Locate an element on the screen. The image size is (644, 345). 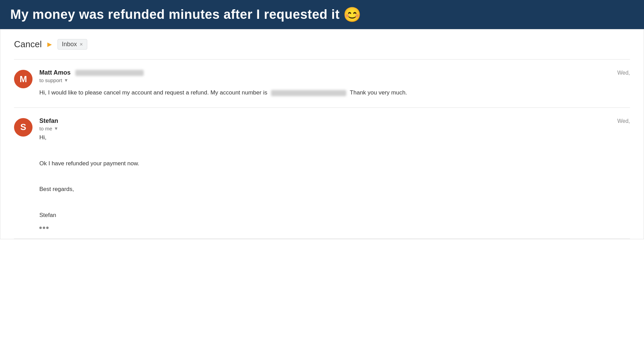
body-blur-matt is located at coordinates (309, 93).